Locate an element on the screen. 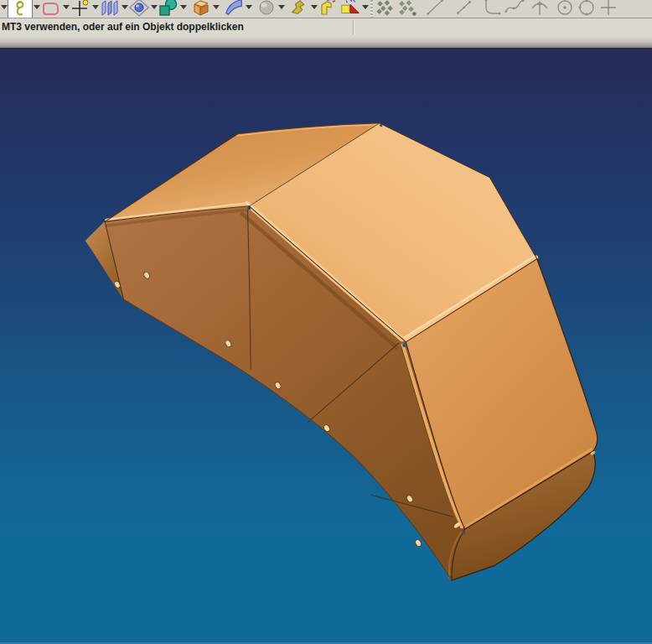 This screenshot has height=644, width=652. line-tool-icon is located at coordinates (436, 8).